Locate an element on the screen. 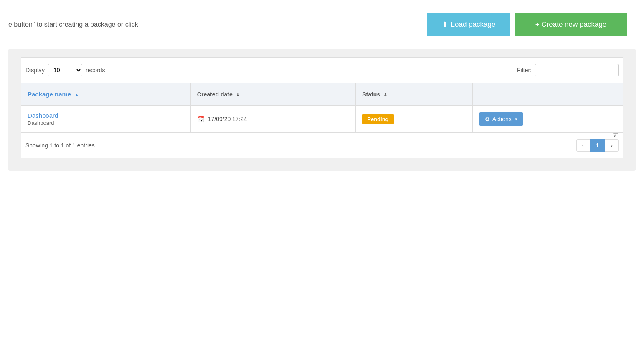  created-date-value: 17/09/20 17:24 is located at coordinates (227, 119).